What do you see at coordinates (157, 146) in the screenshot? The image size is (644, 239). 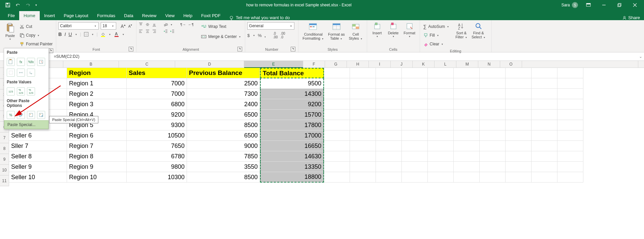 I see `cell: 7650` at bounding box center [157, 146].